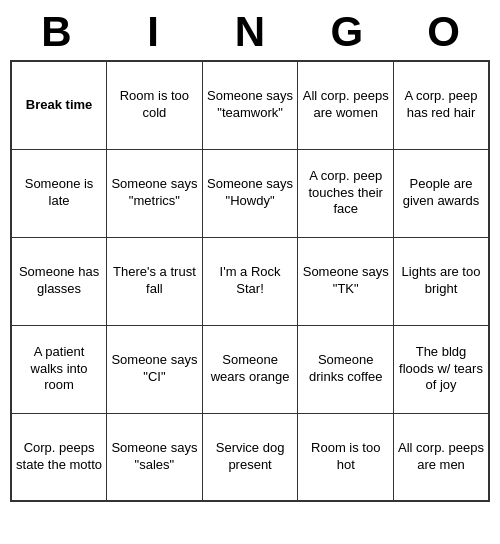  I want to click on bingo-cell-3-4: The bldg floods w/ tears of joy, so click(442, 369).